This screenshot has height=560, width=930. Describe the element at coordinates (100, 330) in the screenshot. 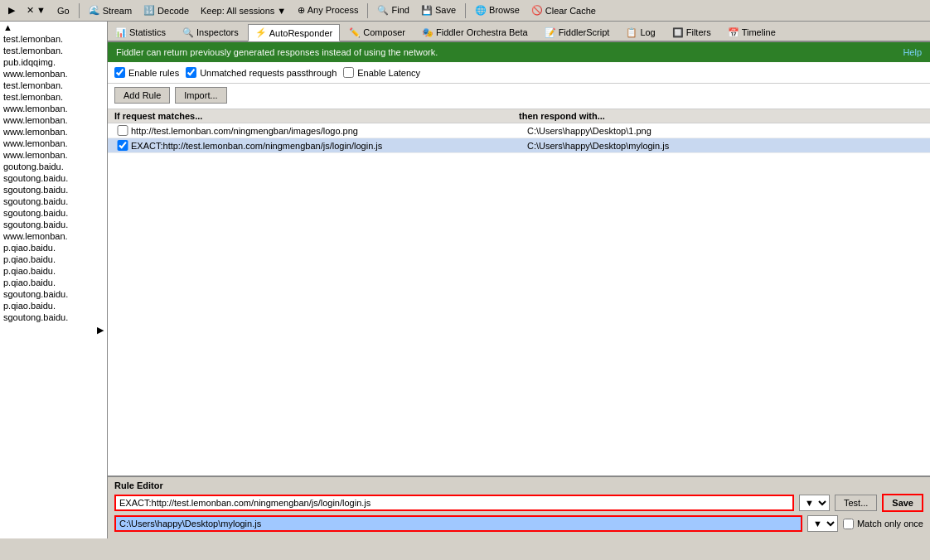

I see `scroll-right-icon: ▶` at that location.